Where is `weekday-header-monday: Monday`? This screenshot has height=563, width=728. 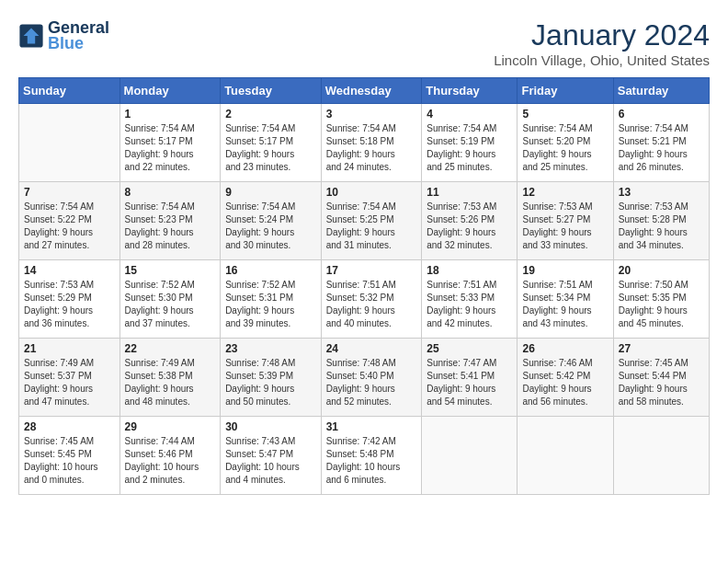
weekday-header-monday: Monday is located at coordinates (170, 91).